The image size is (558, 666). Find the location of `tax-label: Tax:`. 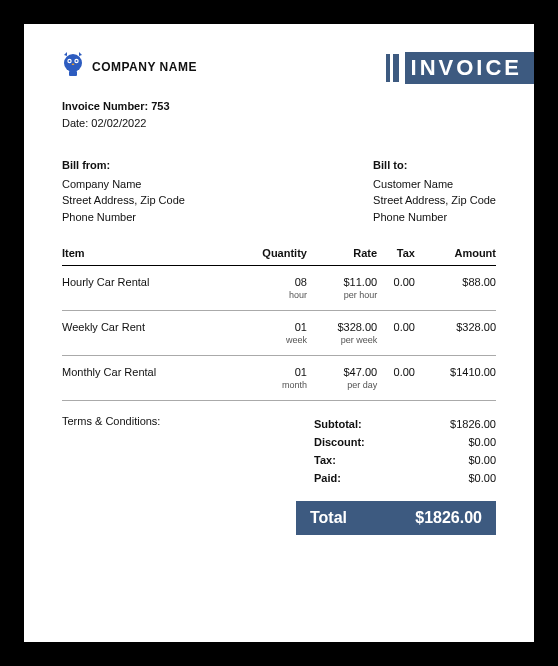

tax-label: Tax: is located at coordinates (316, 460).